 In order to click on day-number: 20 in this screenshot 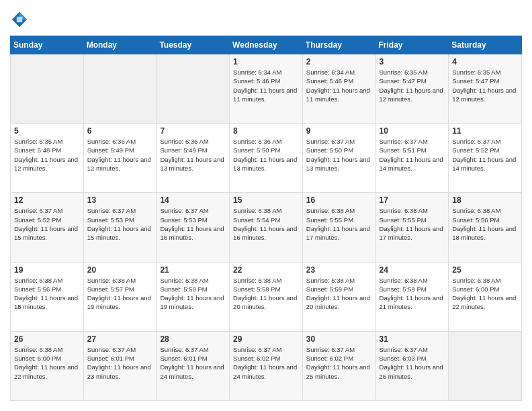, I will do `click(120, 270)`.